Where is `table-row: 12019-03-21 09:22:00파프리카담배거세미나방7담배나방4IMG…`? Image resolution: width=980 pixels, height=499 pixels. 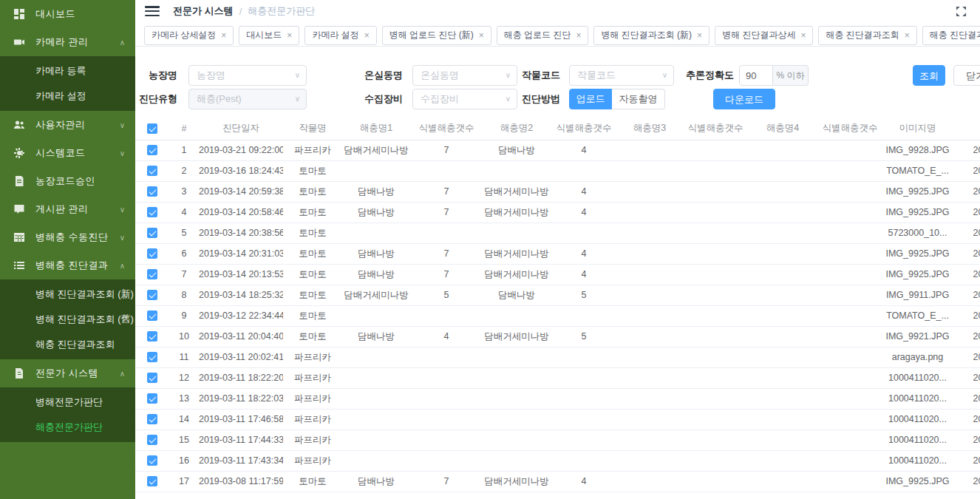 table-row: 12019-03-21 09:22:00파프리카담배거세미나방7담배나방4IMG… is located at coordinates (557, 150).